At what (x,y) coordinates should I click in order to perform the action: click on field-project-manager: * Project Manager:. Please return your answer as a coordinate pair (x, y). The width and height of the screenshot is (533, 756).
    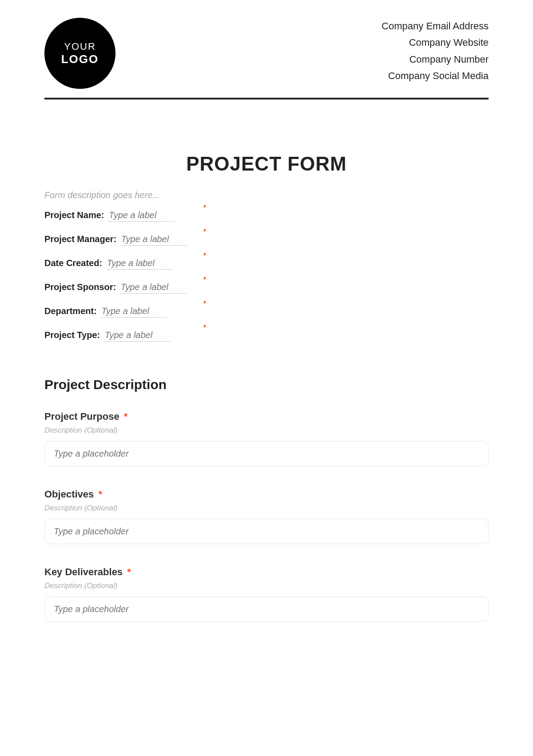
    Looking at the image, I should click on (124, 240).